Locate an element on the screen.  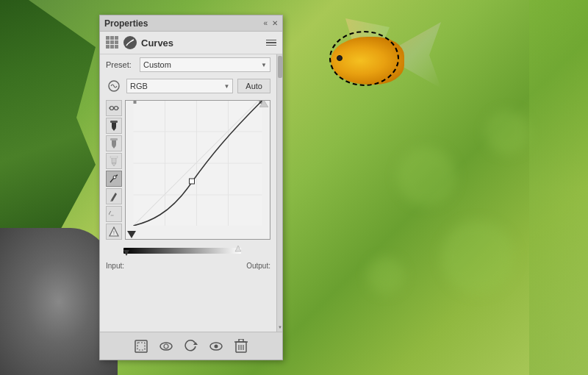
tools-graph-area: ∕₋ ! is located at coordinates (188, 170).